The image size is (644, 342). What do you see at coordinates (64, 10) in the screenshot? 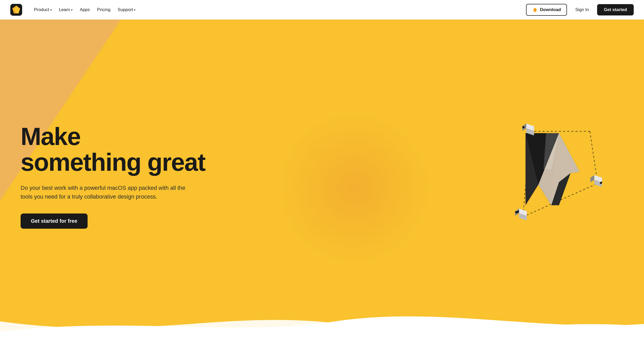
I see `nav-label-learn: Learn` at bounding box center [64, 10].